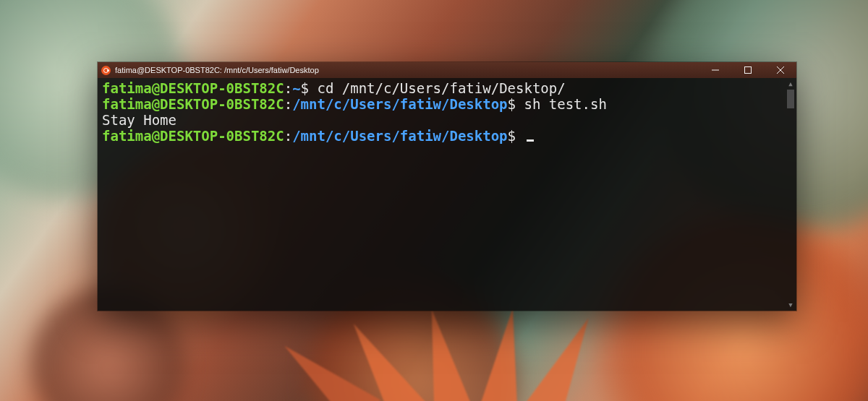 The height and width of the screenshot is (401, 868). Describe the element at coordinates (297, 88) in the screenshot. I see `prompt-path: ~` at that location.